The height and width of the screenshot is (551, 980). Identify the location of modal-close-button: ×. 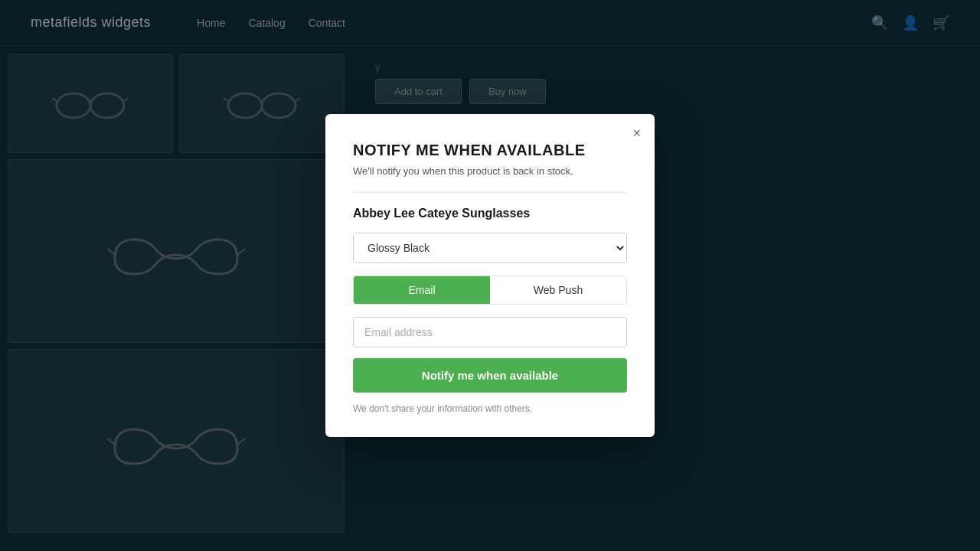
(637, 133).